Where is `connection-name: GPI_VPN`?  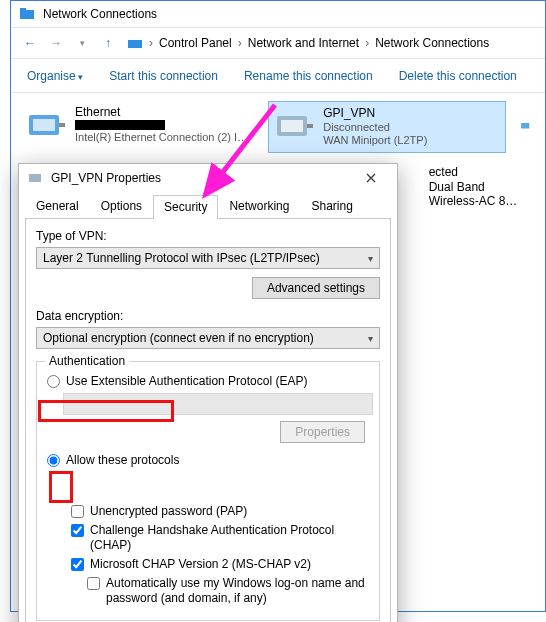 connection-name: GPI_VPN is located at coordinates (375, 113).